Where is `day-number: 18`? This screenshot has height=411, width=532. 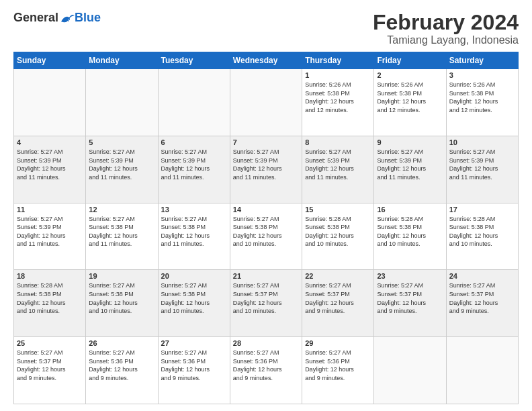
day-number: 18 is located at coordinates (50, 276).